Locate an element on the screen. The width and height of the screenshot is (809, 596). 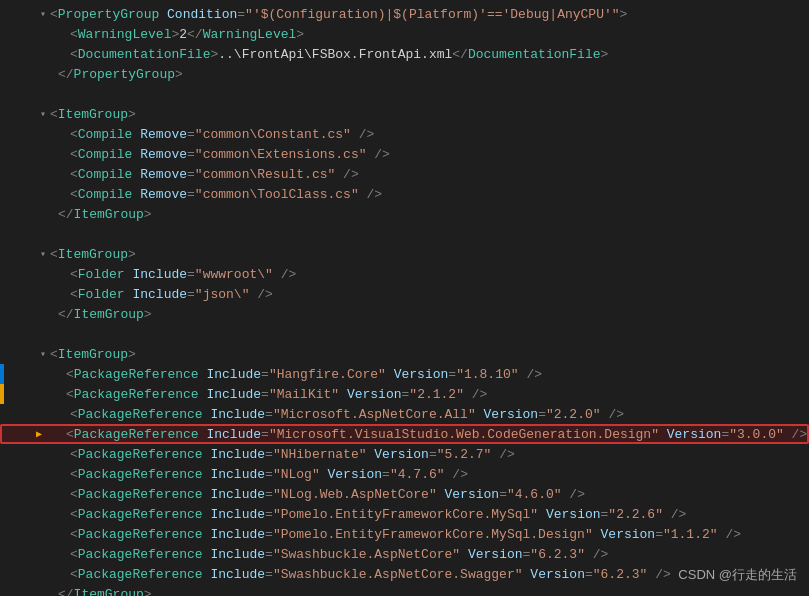
line-content-7: <Compile Remove="common\Extensions.cs" /… is located at coordinates (220, 154).